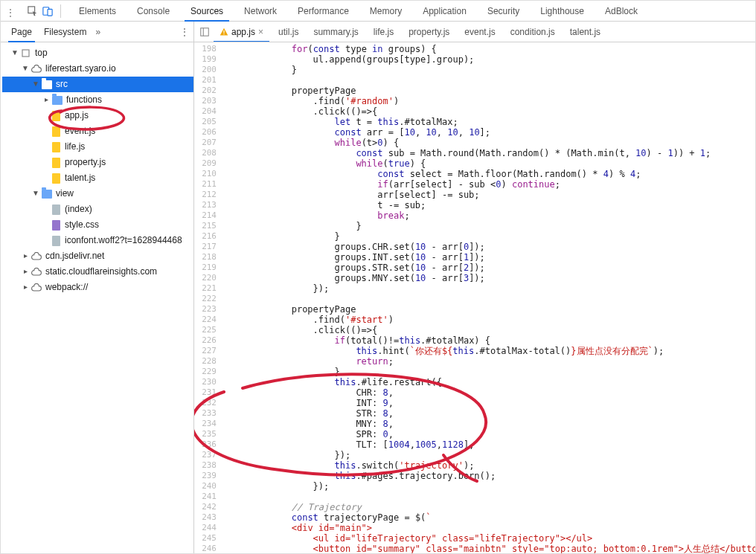 The image size is (756, 554). What do you see at coordinates (98, 85) in the screenshot?
I see `tree-folder-src: ▼src` at bounding box center [98, 85].